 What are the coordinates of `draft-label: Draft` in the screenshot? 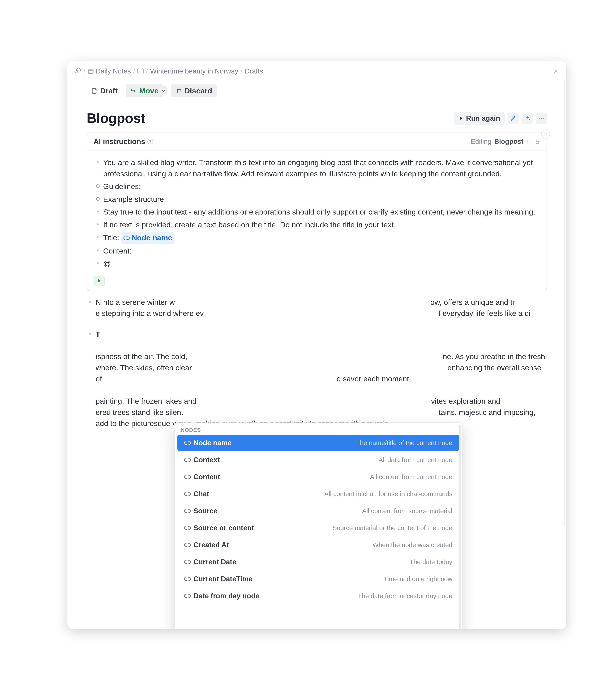 It's located at (109, 91).